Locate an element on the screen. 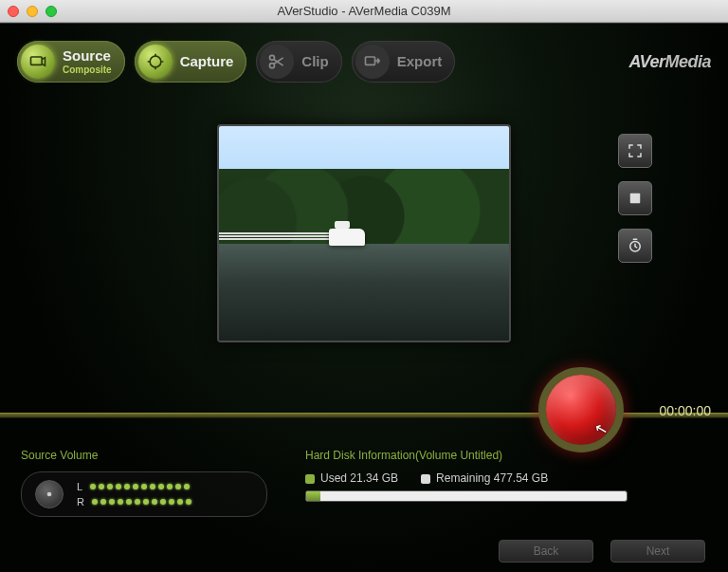  record-button is located at coordinates (581, 410).